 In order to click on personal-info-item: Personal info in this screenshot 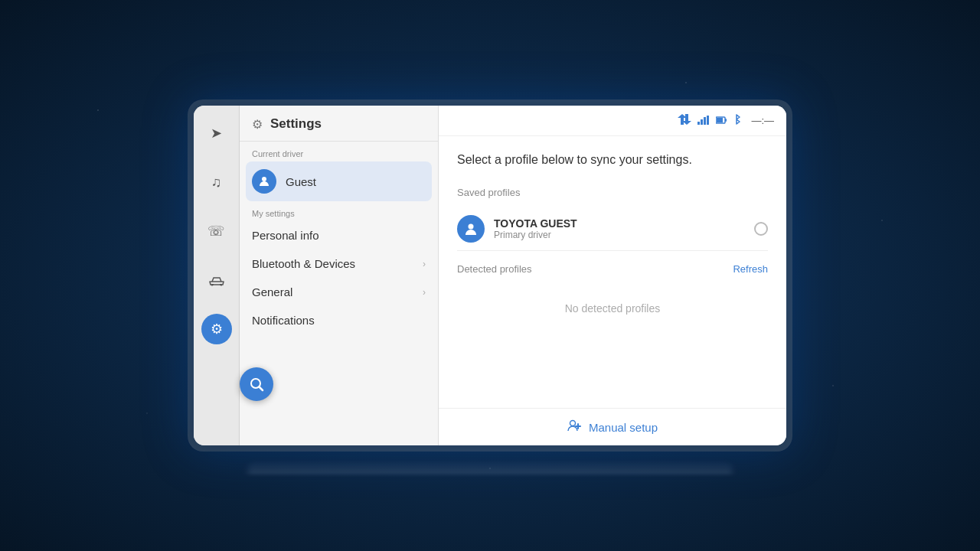, I will do `click(338, 236)`.